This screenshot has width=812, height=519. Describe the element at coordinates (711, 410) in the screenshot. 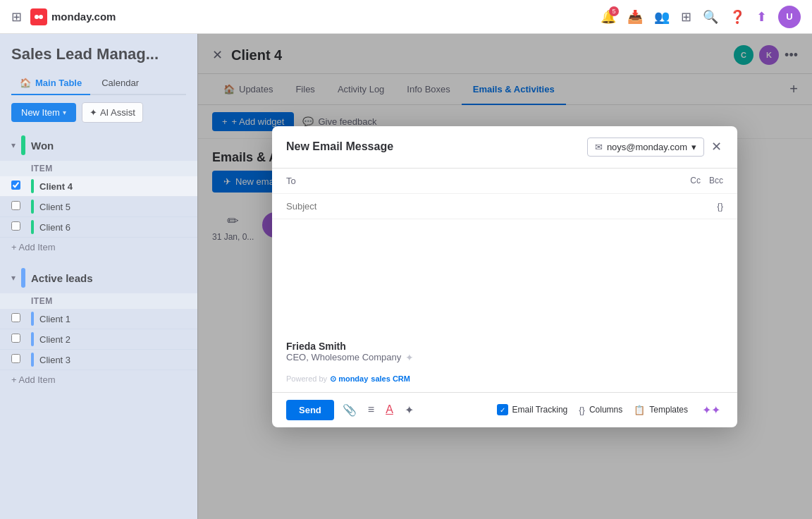

I see `sparkle-ai-icon: ✦✦` at that location.